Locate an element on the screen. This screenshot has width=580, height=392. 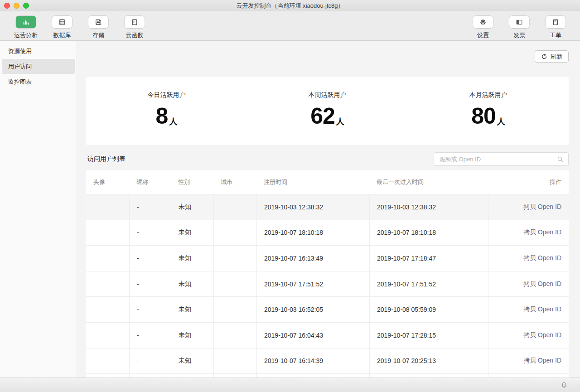
window-title: 云开发控制台（当前环境 xiaodou-jtc8g） is located at coordinates (290, 6).